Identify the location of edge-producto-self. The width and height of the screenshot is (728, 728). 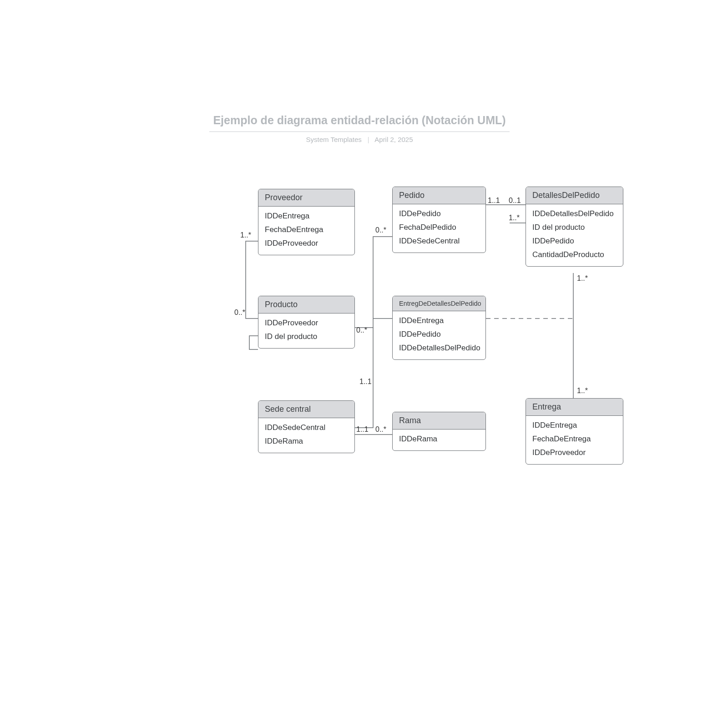
(254, 343).